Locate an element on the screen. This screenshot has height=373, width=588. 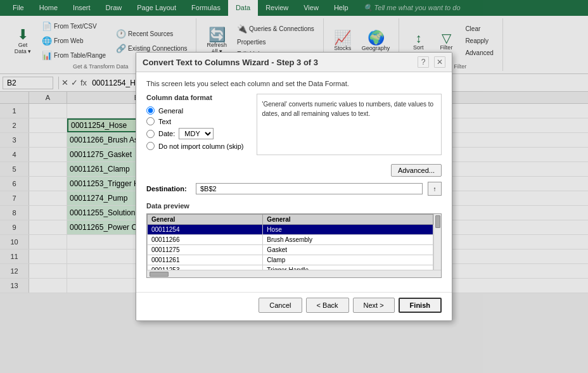
preview-row-1: 00011254 Hose is located at coordinates (290, 230).